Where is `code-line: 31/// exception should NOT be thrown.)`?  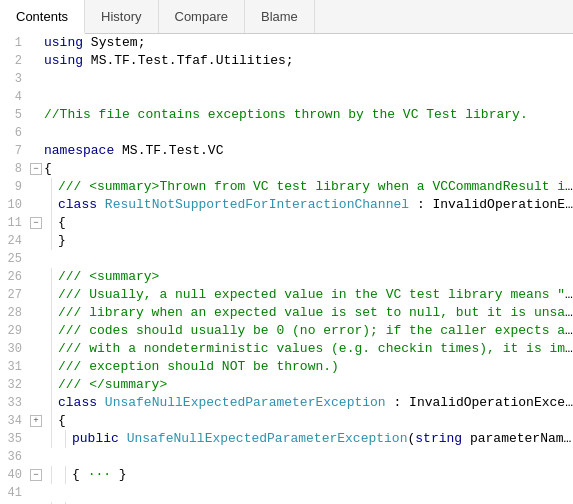 code-line: 31/// exception should NOT be thrown.) is located at coordinates (286, 367).